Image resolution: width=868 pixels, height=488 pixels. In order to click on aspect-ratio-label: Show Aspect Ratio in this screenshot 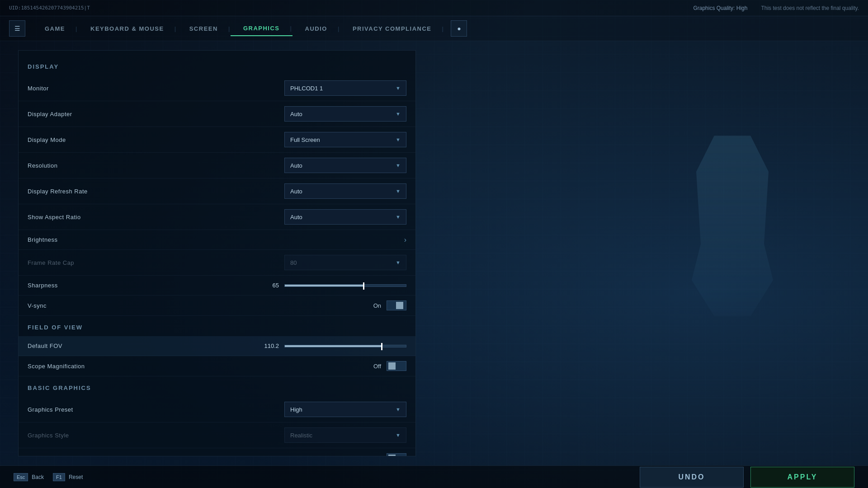, I will do `click(156, 217)`.